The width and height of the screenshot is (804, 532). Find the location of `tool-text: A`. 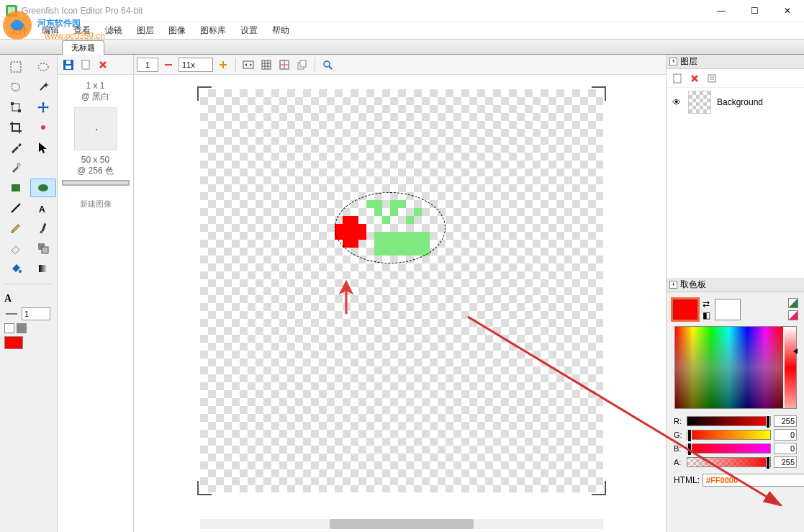

tool-text: A is located at coordinates (43, 208).